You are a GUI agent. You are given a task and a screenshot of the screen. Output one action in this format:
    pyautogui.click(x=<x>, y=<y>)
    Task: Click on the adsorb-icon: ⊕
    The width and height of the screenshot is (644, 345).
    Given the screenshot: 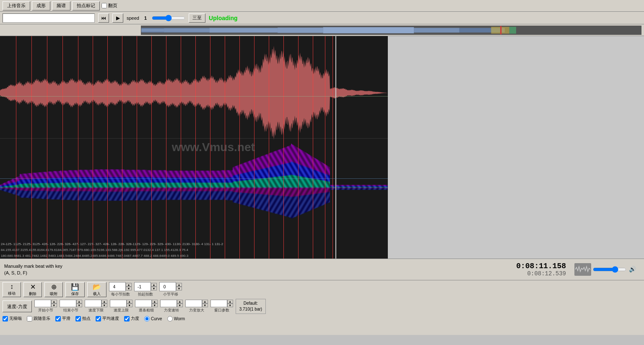 What is the action you would take?
    pyautogui.click(x=54, y=287)
    